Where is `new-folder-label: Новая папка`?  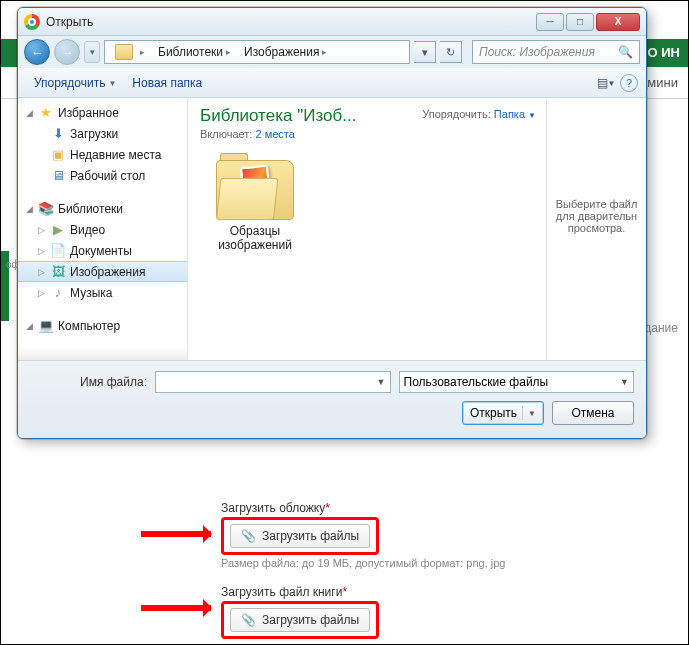
new-folder-label: Новая папка is located at coordinates (167, 83).